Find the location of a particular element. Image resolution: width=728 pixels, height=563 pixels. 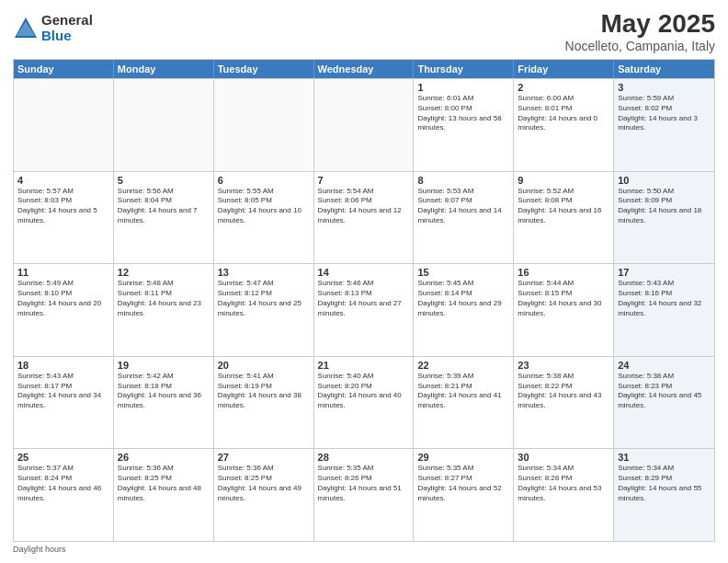

day-number: 6 is located at coordinates (264, 180).